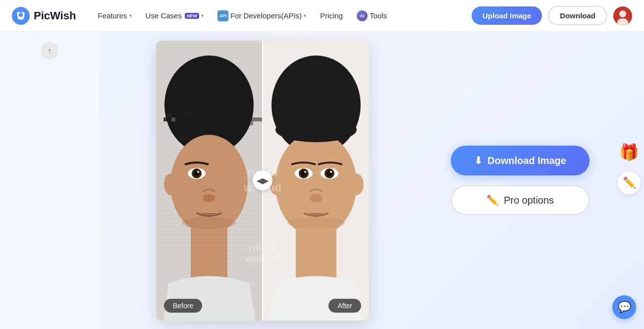 The width and height of the screenshot is (644, 329). What do you see at coordinates (629, 152) in the screenshot?
I see `gift-button: 🎁` at bounding box center [629, 152].